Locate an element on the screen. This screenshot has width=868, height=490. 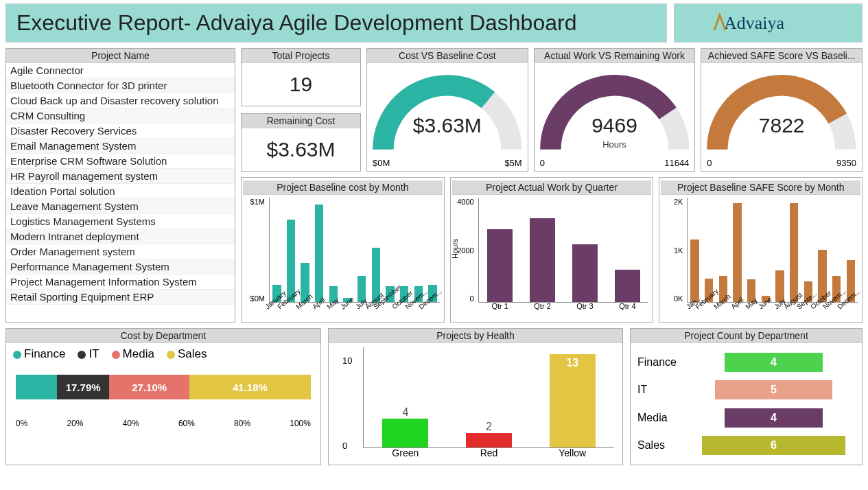
gauge-safe: Achieved SAFE Score VS Baseli... 7822 0 … is located at coordinates (782, 110).